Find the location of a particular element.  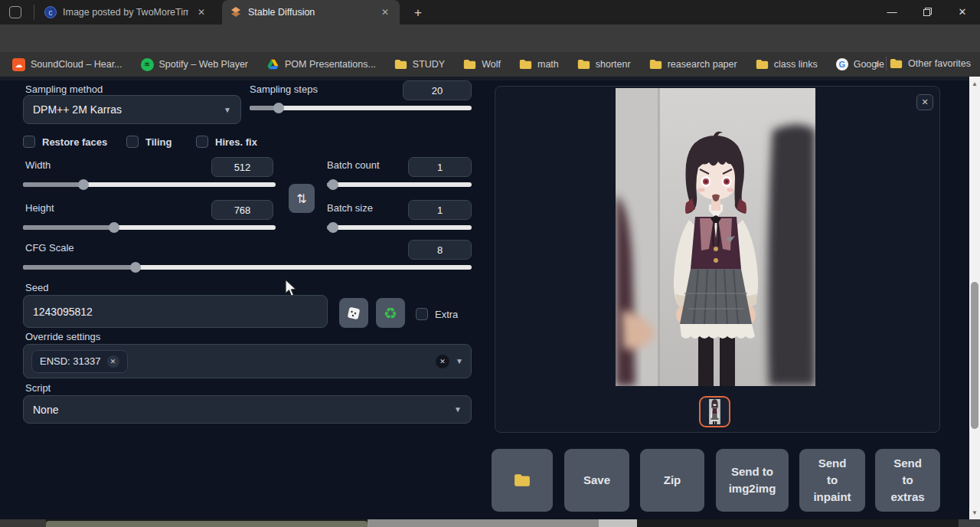

script-dropdown: None ▼ is located at coordinates (247, 409).